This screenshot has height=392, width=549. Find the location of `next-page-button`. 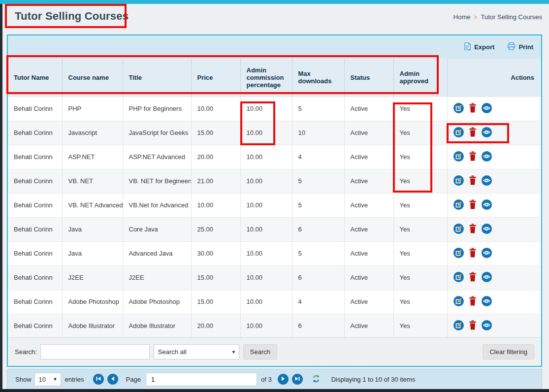

next-page-button is located at coordinates (283, 379).